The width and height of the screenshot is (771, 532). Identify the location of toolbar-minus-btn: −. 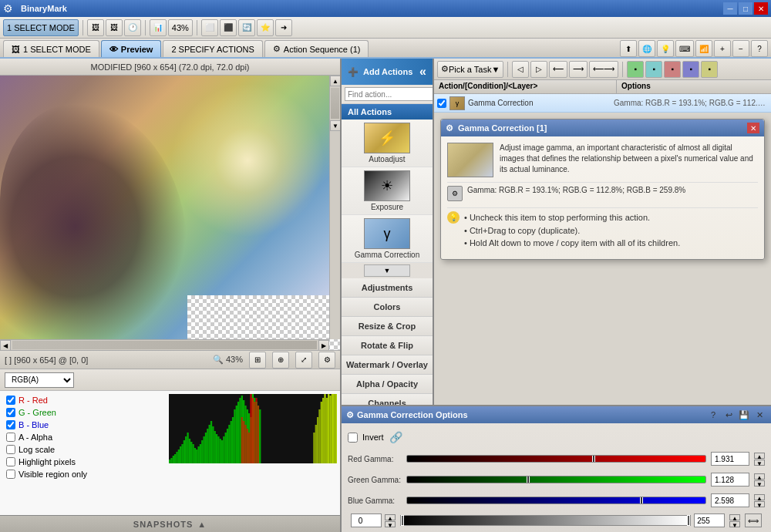
(741, 49).